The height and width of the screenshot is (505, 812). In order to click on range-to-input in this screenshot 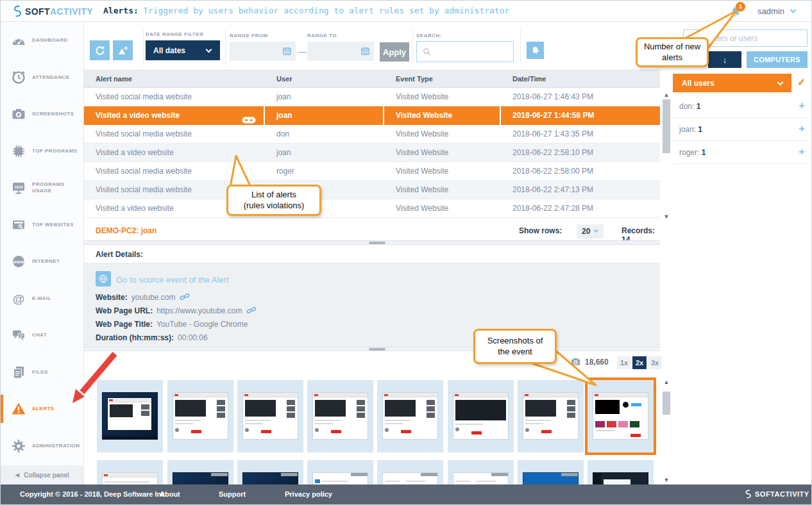, I will do `click(341, 51)`.